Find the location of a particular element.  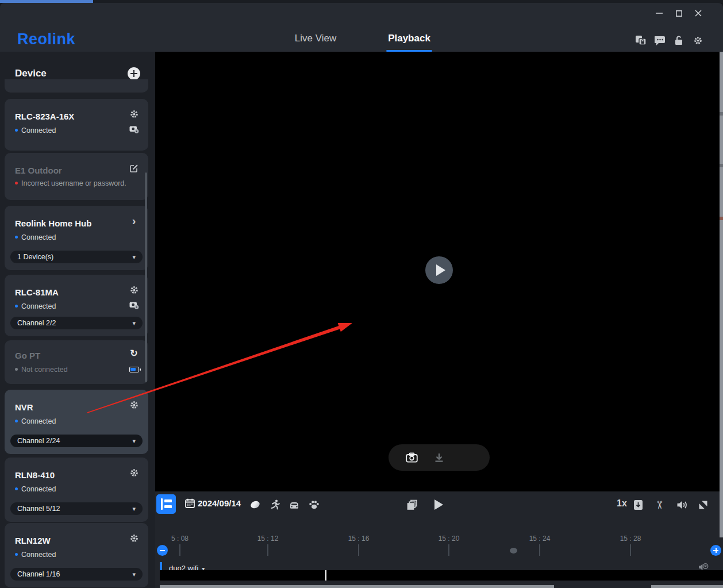

unlock-icon is located at coordinates (679, 40).